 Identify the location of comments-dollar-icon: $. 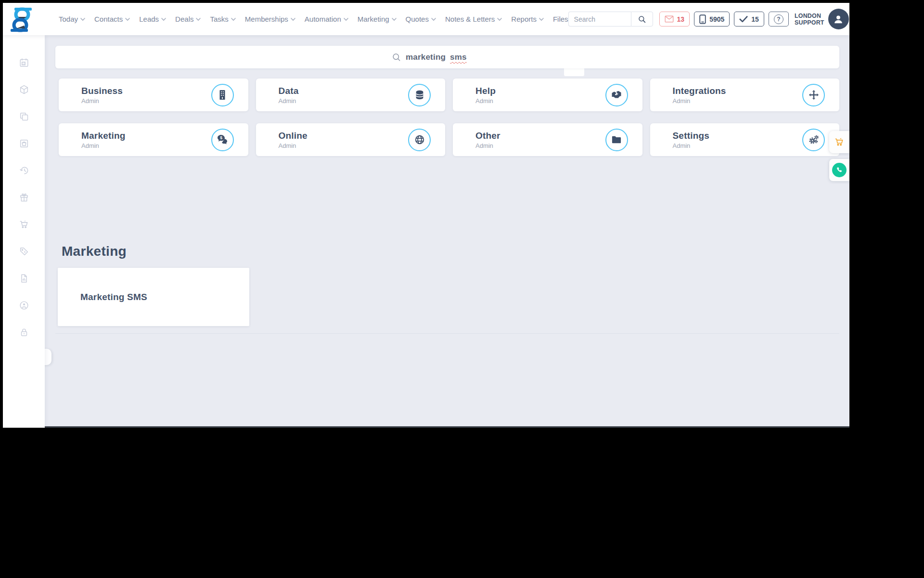
(222, 140).